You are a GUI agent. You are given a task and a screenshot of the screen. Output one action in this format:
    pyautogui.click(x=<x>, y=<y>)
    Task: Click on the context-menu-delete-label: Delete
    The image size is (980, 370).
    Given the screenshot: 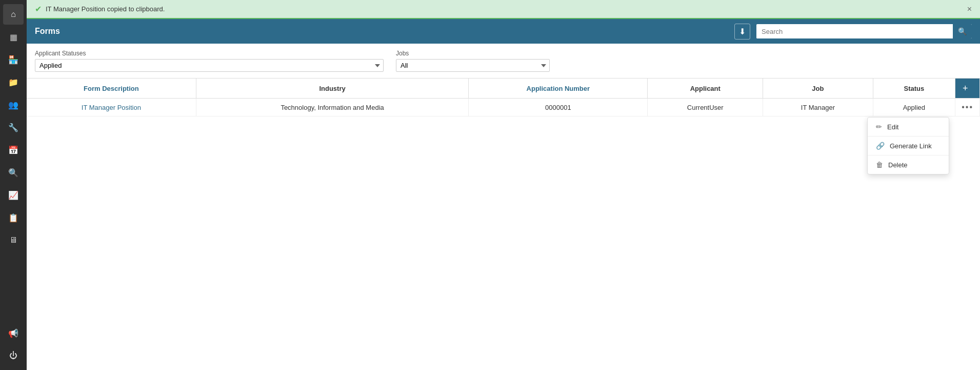 What is the action you would take?
    pyautogui.click(x=898, y=165)
    